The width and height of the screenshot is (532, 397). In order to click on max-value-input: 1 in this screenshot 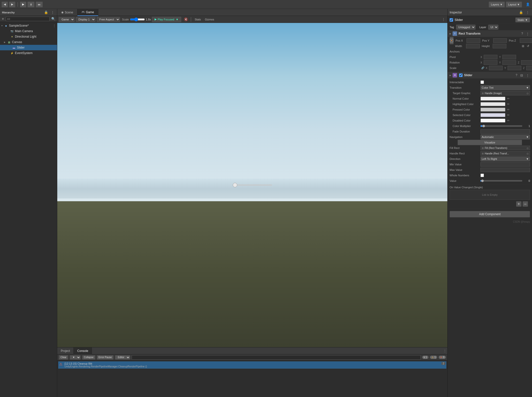, I will do `click(505, 170)`.